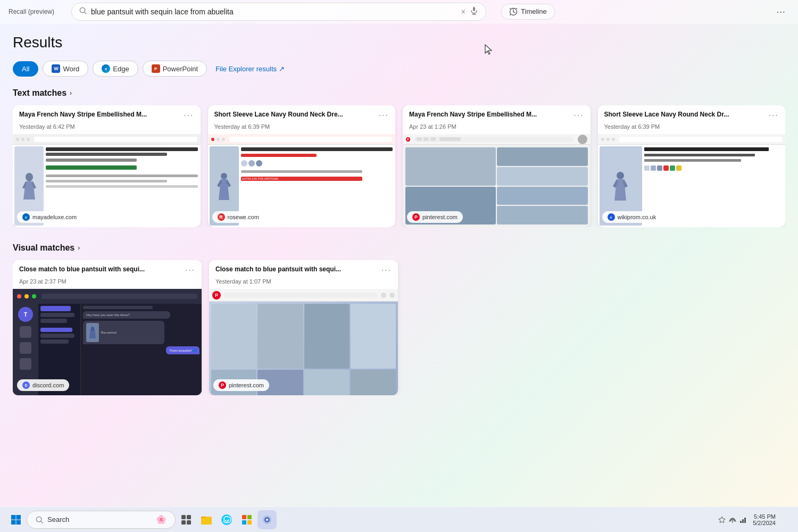  What do you see at coordinates (435, 217) in the screenshot?
I see `card-source: P pinterest.com` at bounding box center [435, 217].